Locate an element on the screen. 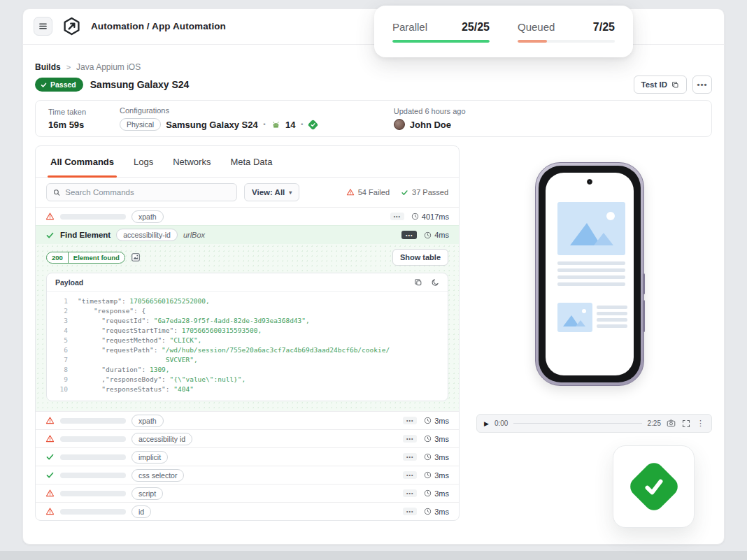  parallel-stat: Parallel 25/25 is located at coordinates (441, 32).